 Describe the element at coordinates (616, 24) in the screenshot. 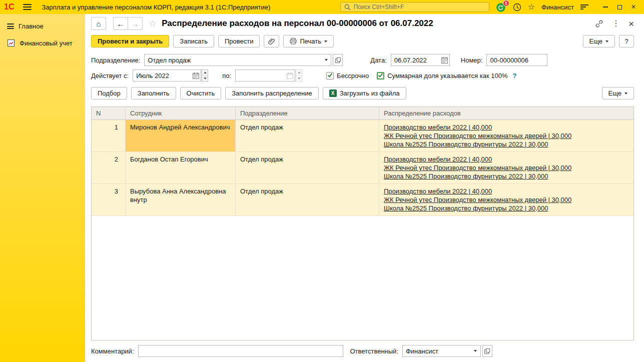

I see `more-menu-icon: ⋮` at that location.